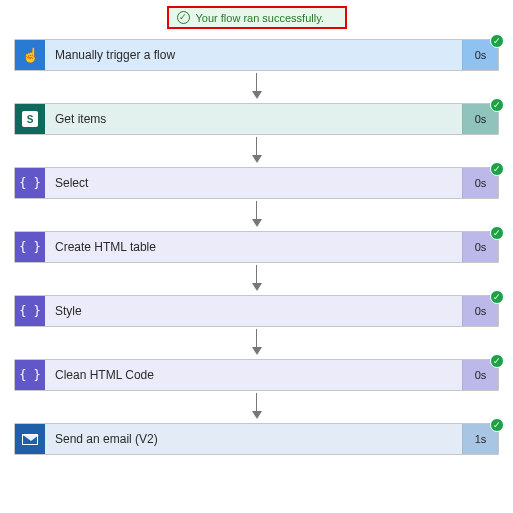  What do you see at coordinates (256, 247) in the screenshot?
I see `step-create-html-table: { } Create HTML table 0s ✓` at bounding box center [256, 247].